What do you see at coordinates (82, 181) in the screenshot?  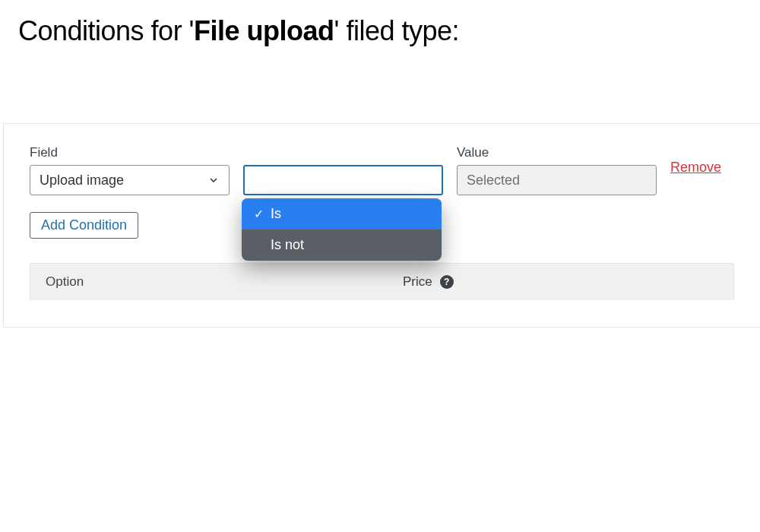 I see `field-select-value: Upload image` at bounding box center [82, 181].